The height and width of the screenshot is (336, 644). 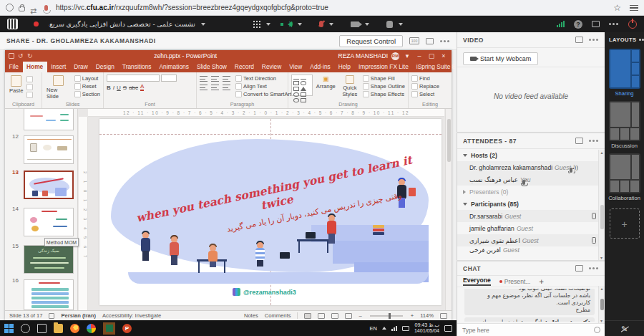 What do you see at coordinates (640, 40) in the screenshot?
I see `layouts-menu-icon` at bounding box center [640, 40].